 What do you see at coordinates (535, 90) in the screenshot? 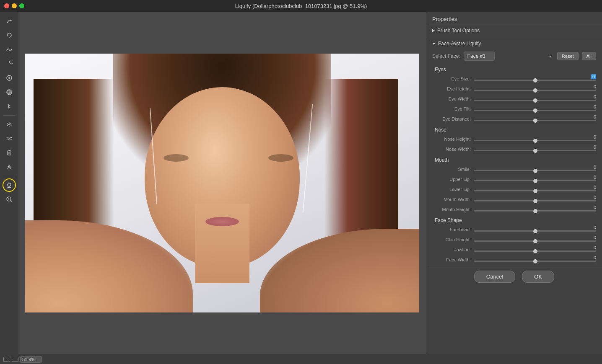
I see `eye-height-slider` at bounding box center [535, 90].